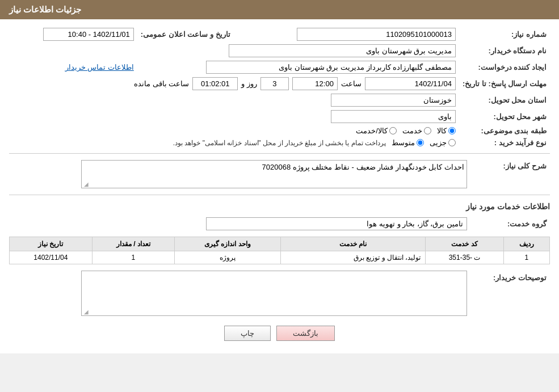  What do you see at coordinates (239, 293) in the screenshot?
I see `toseeh-cell: ◢` at bounding box center [239, 293].